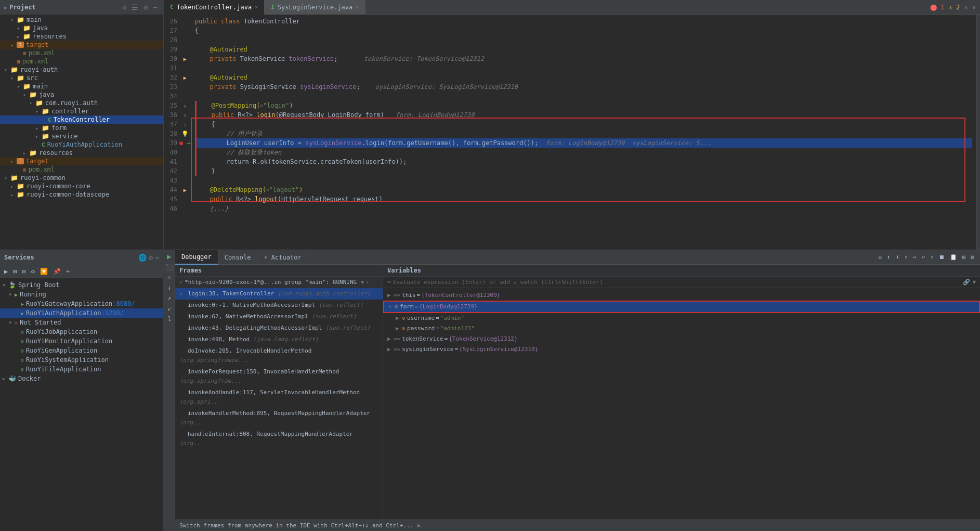  I want to click on thread-item: ✓ *http-nio-9200-exec-1*@...in group "ma…, so click(279, 282).